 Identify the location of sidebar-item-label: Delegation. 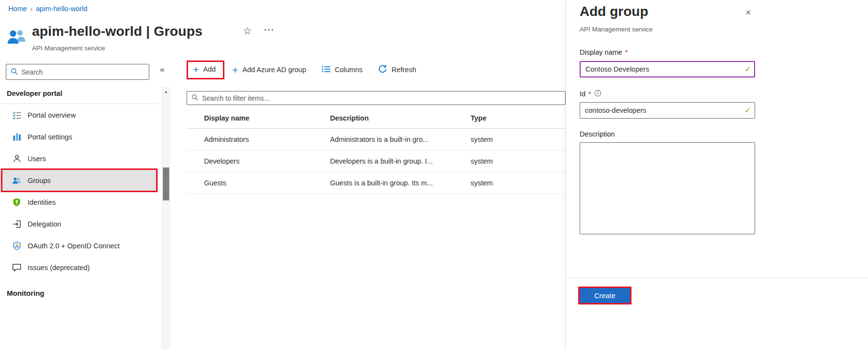
(45, 224).